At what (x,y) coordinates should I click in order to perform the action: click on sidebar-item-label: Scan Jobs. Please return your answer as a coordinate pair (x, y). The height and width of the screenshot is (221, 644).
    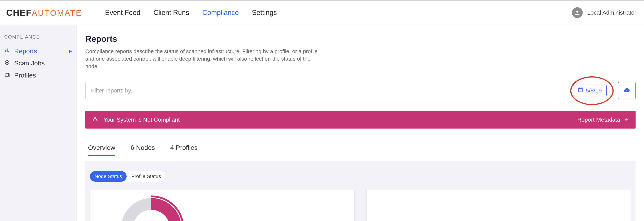
    Looking at the image, I should click on (30, 63).